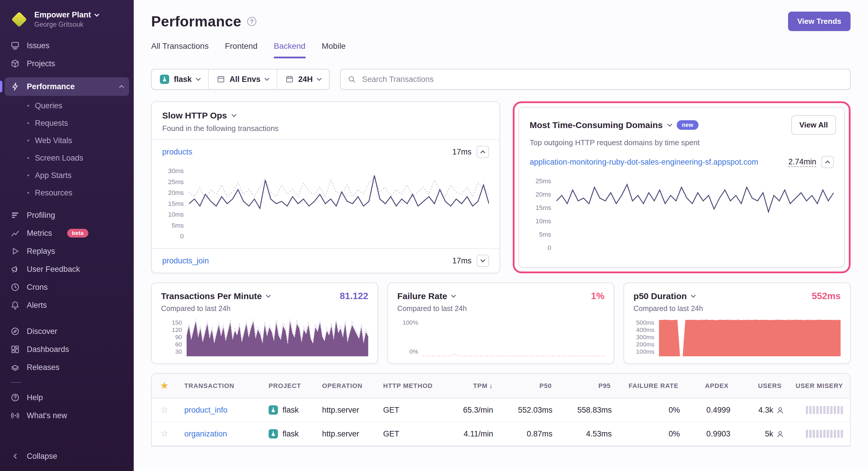  Describe the element at coordinates (206, 434) in the screenshot. I see `transaction-link: organization` at that location.